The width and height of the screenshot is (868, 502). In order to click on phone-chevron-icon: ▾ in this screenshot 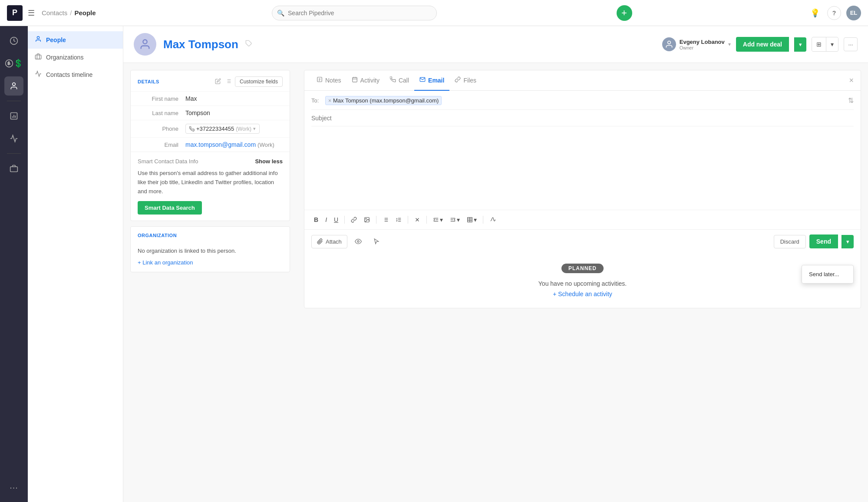, I will do `click(254, 129)`.